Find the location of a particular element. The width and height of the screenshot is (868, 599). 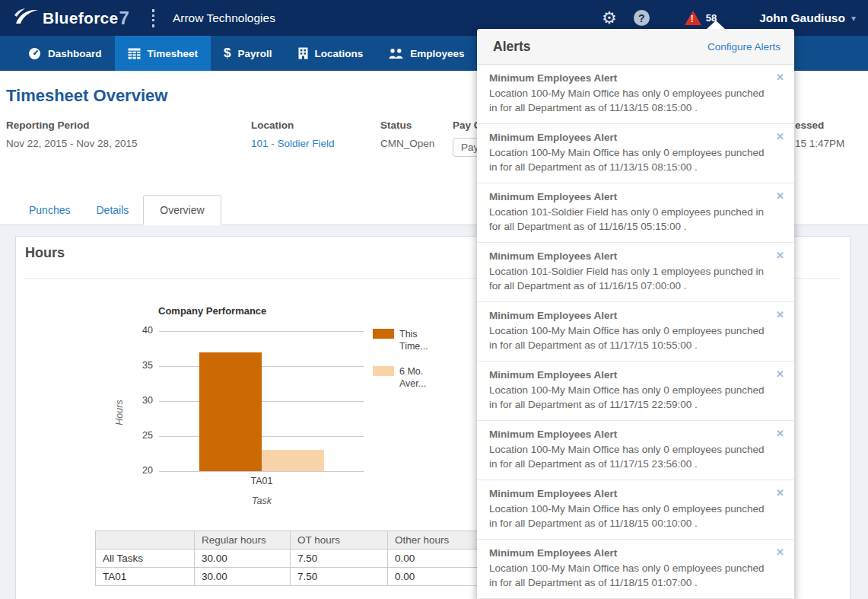

brand-name: Blueforce is located at coordinates (81, 18).